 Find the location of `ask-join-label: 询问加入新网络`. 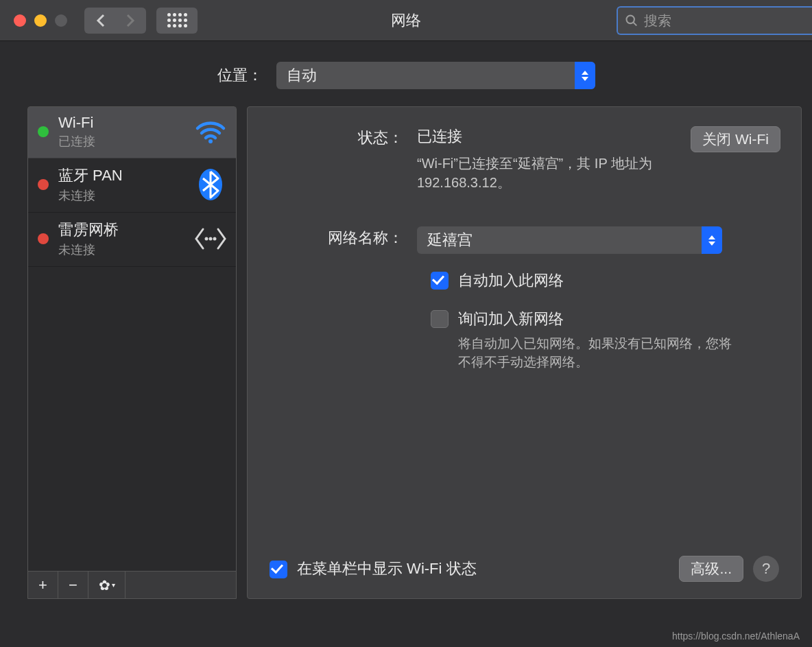

ask-join-label: 询问加入新网络 is located at coordinates (599, 319).